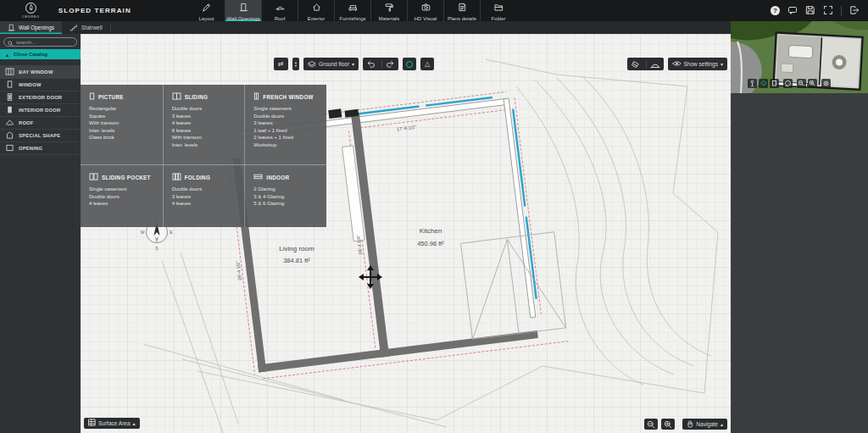  I want to click on table-icon, so click(92, 423).